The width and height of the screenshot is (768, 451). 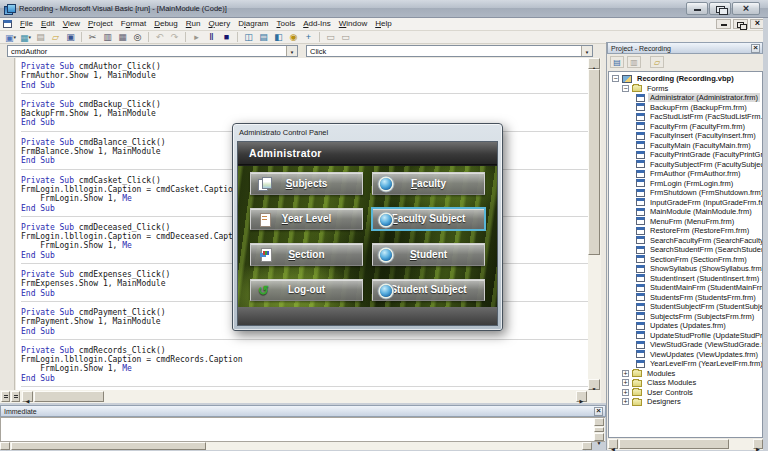 I want to click on tree-item-frmshutdown: FrmShutdown (FrmShutdown.frm), so click(x=686, y=193).